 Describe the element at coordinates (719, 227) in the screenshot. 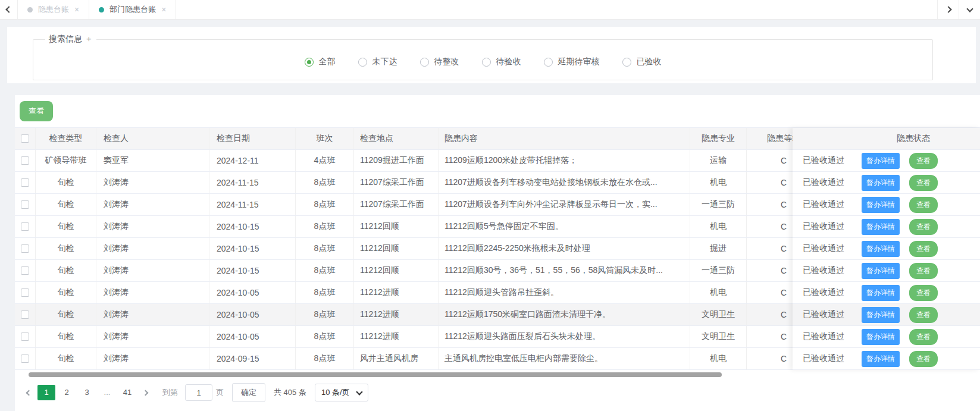

I see `cell-hazard-specialty: 机电` at that location.